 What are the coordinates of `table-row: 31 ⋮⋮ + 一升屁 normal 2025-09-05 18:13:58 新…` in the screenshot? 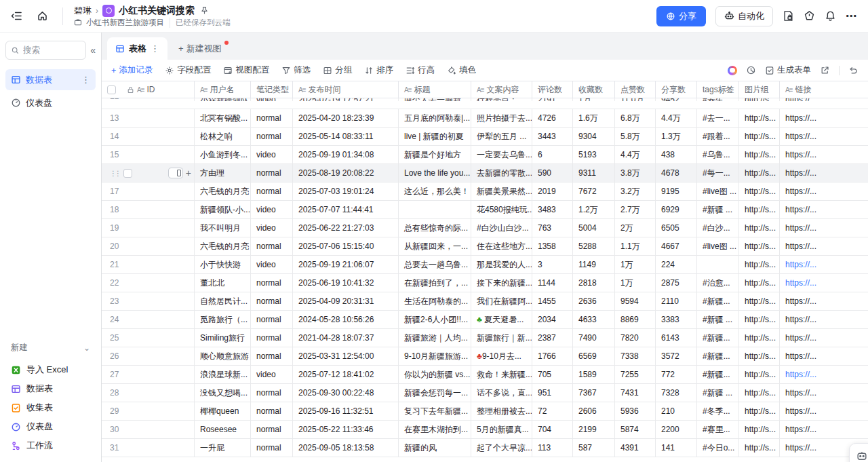 It's located at (485, 448).